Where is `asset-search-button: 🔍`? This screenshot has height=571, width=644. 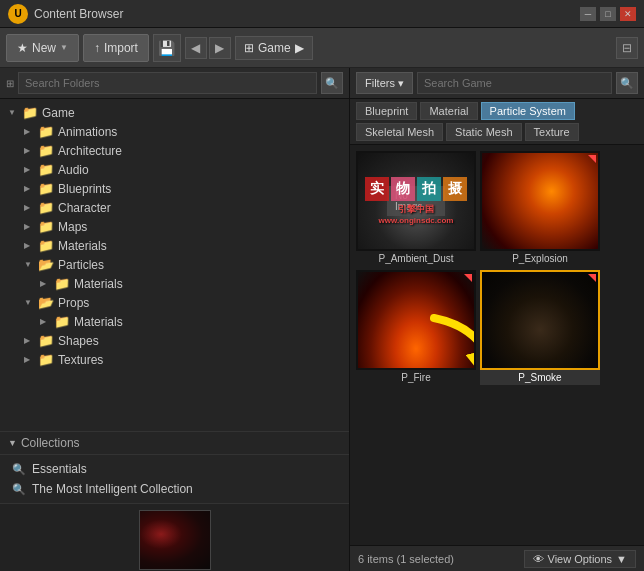 asset-search-button: 🔍 is located at coordinates (627, 83).